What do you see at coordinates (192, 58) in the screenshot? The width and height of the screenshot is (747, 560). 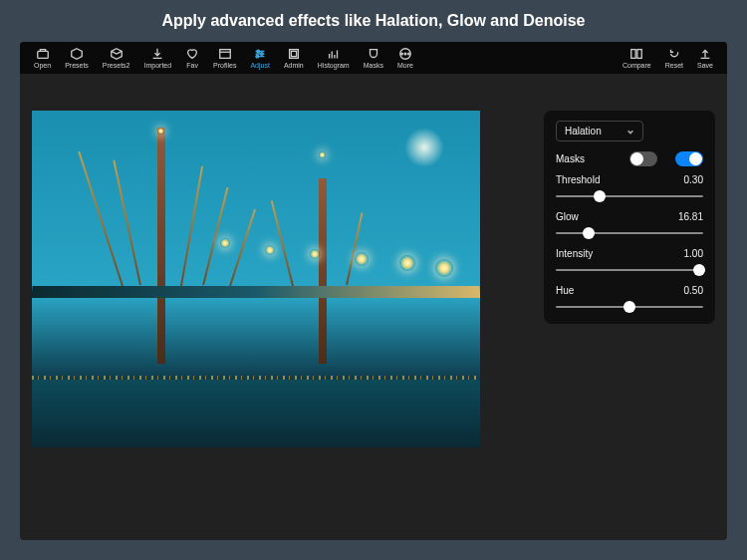 I see `fav-button: Fav` at bounding box center [192, 58].